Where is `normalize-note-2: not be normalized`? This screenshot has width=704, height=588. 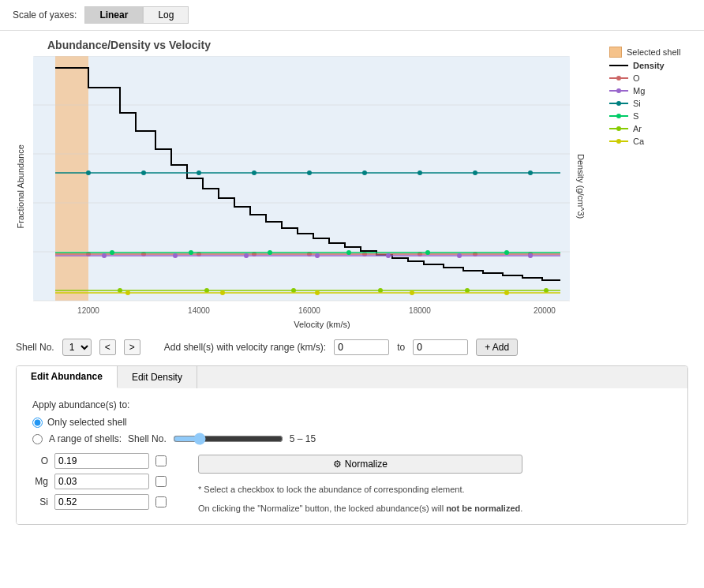 normalize-note-2: not be normalized is located at coordinates (483, 508).